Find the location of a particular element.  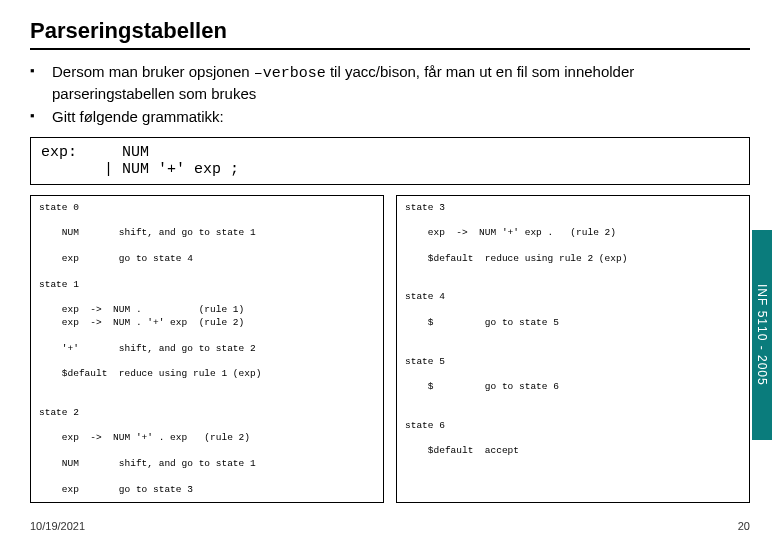

bullet-text: Dersom man bruker opsjonen –verbose til … is located at coordinates (401, 84).